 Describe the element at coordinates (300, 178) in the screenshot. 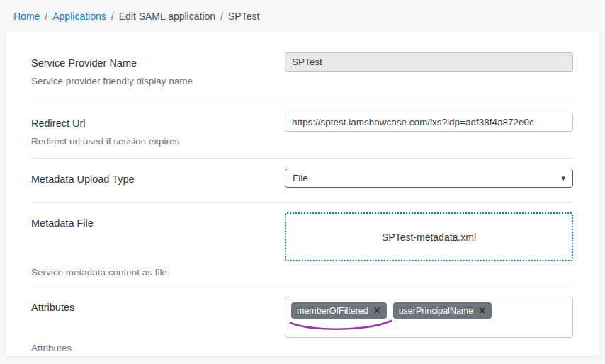

I see `metadata-upload-type-value: File` at that location.